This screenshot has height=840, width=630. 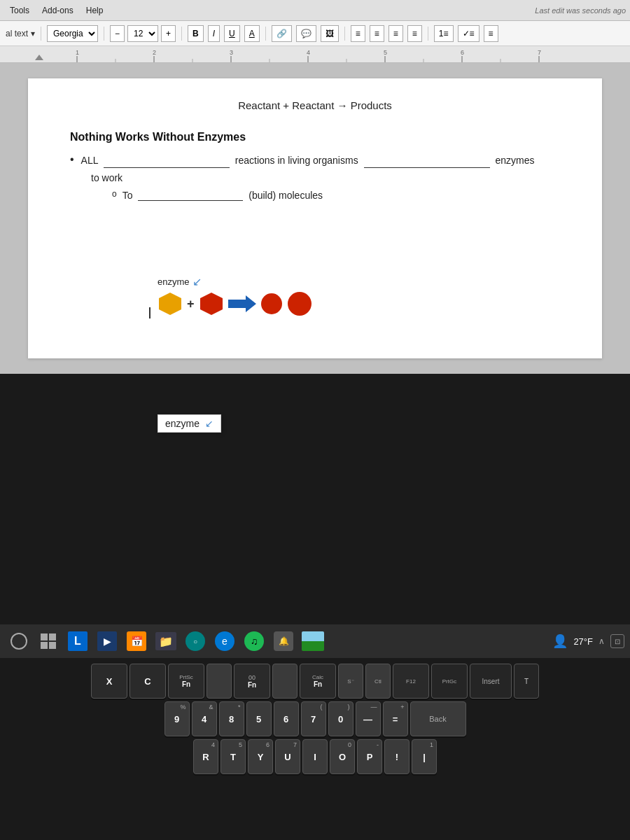 I want to click on key-f12: F12, so click(x=411, y=681).